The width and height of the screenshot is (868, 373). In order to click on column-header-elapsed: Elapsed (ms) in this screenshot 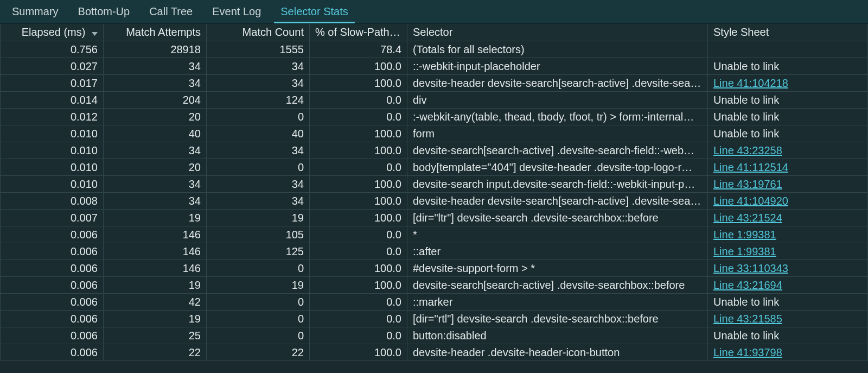, I will do `click(52, 33)`.